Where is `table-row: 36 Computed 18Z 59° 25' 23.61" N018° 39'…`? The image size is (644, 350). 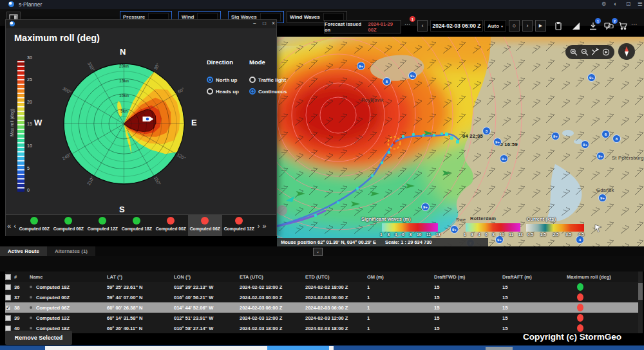
table-row: 36 Computed 18Z 59° 25' 23.61" N018° 39'… is located at coordinates (322, 287).